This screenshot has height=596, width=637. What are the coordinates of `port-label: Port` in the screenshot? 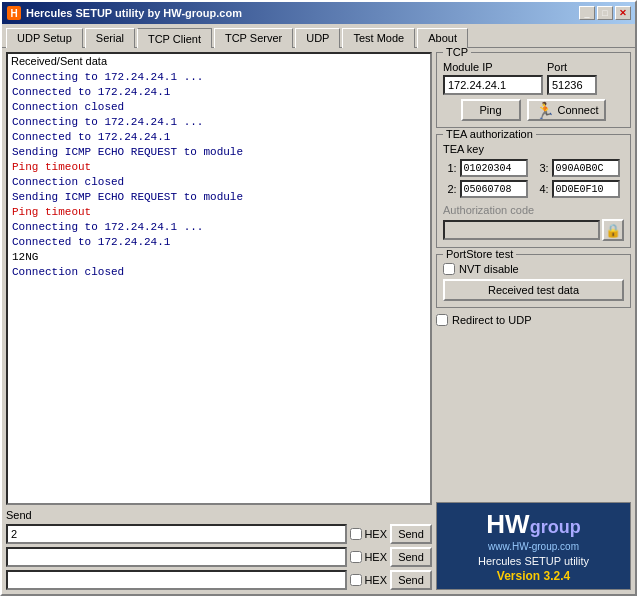 It's located at (572, 67).